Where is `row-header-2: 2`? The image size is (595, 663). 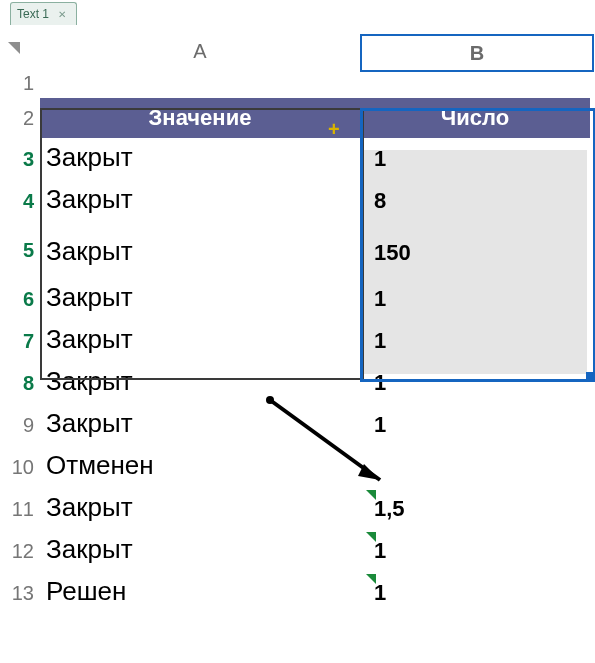 row-header-2: 2 is located at coordinates (20, 118).